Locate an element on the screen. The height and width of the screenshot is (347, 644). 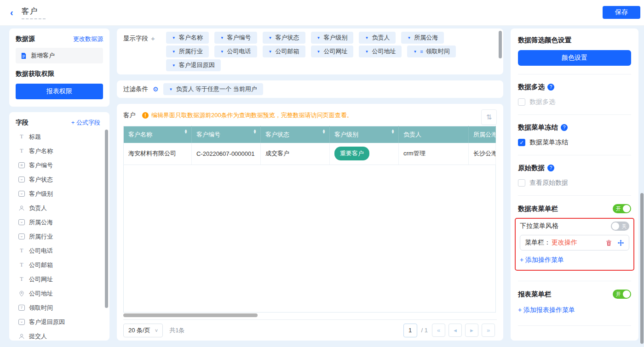
field-item-pool: 所属公海 is located at coordinates (60, 222).